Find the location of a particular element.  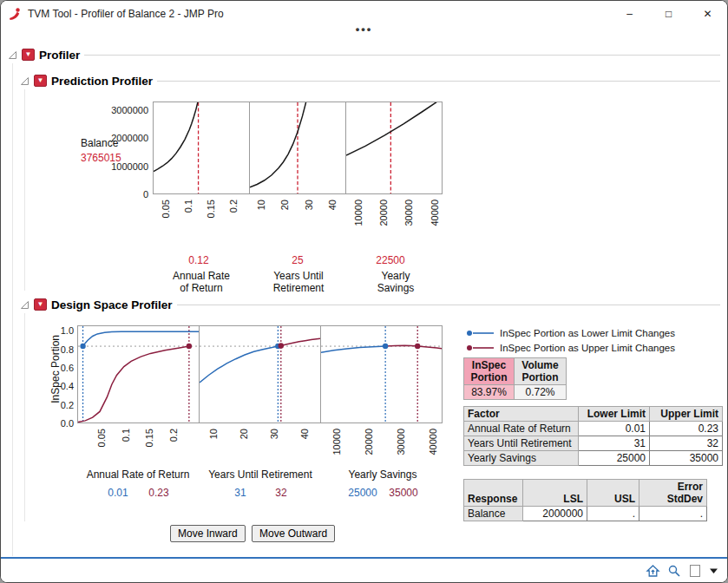

minimize-button: – is located at coordinates (630, 14).